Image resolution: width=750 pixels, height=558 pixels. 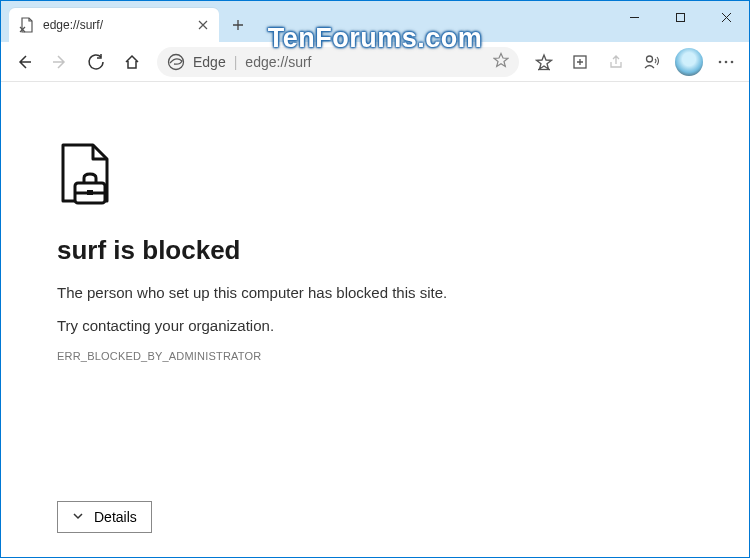 What do you see at coordinates (375, 62) in the screenshot?
I see `toolbar: Edge | edge://surf` at bounding box center [375, 62].